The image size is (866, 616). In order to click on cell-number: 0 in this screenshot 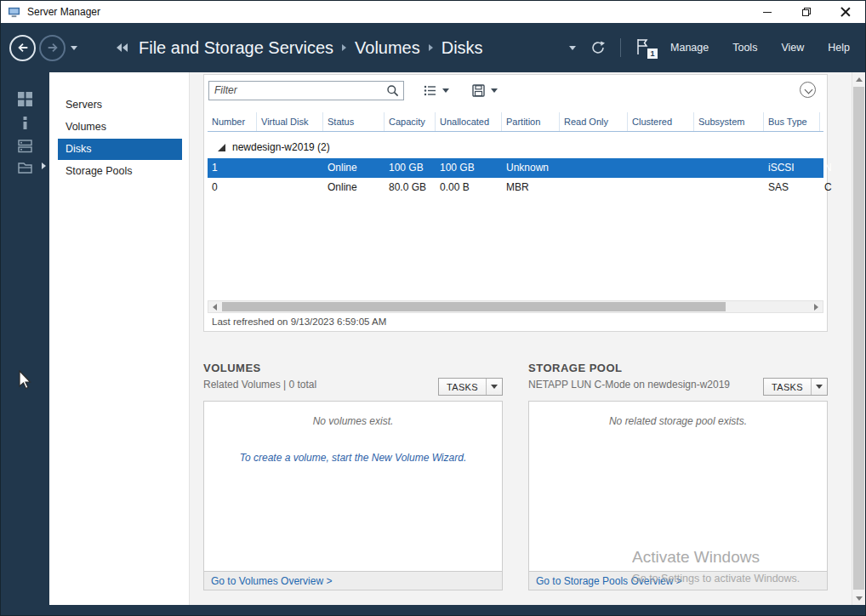, I will do `click(232, 187)`.